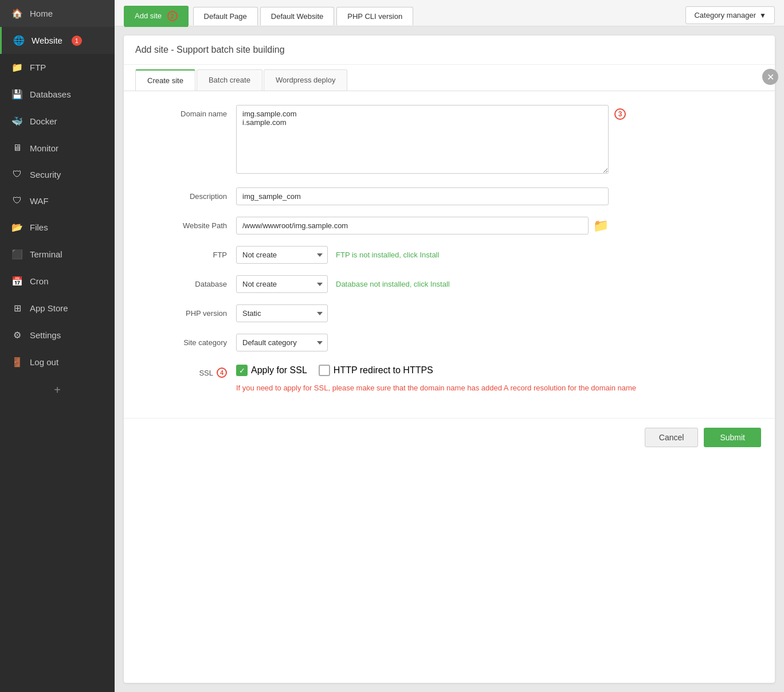 Image resolution: width=784 pixels, height=692 pixels. Describe the element at coordinates (449, 78) in the screenshot. I see `panel-tabs: Create site Batch create Wordpress deplo…` at that location.